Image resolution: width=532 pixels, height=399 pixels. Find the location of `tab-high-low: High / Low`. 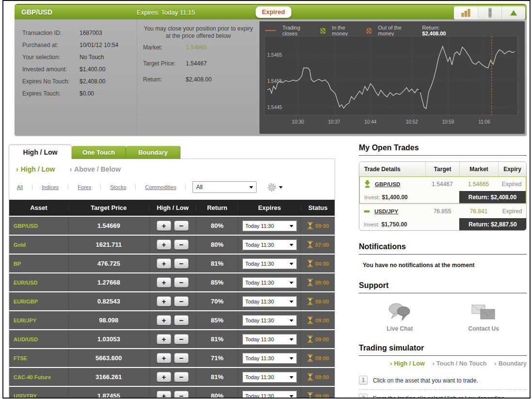

tab-high-low: High / Low is located at coordinates (40, 152).